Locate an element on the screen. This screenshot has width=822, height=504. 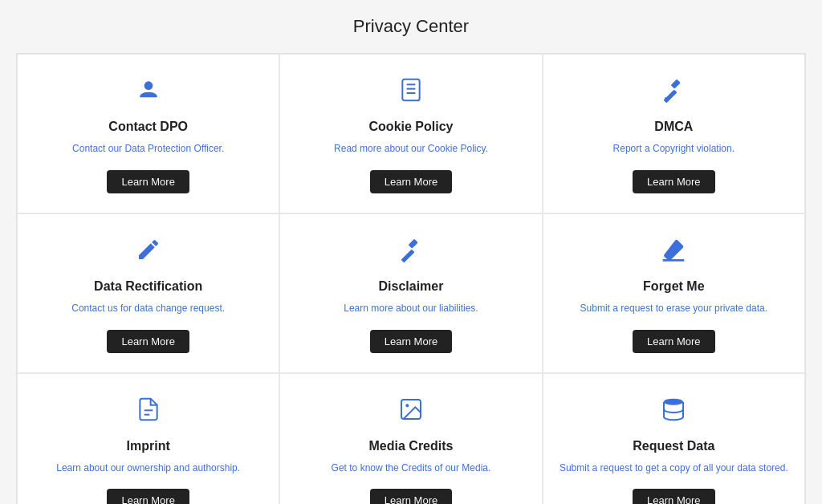
imprint-icon is located at coordinates (149, 411).